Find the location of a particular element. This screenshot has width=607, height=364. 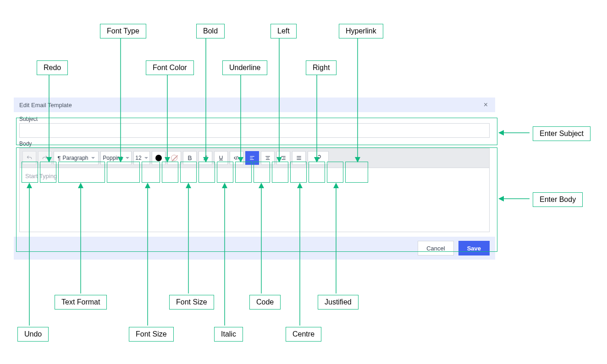

align-left-button is located at coordinates (252, 158).